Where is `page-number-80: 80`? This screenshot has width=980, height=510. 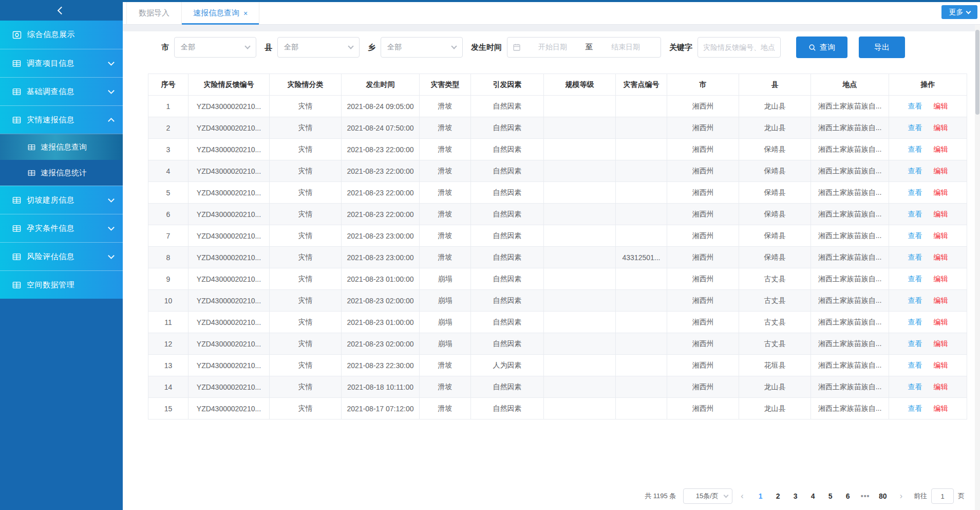 page-number-80: 80 is located at coordinates (883, 496).